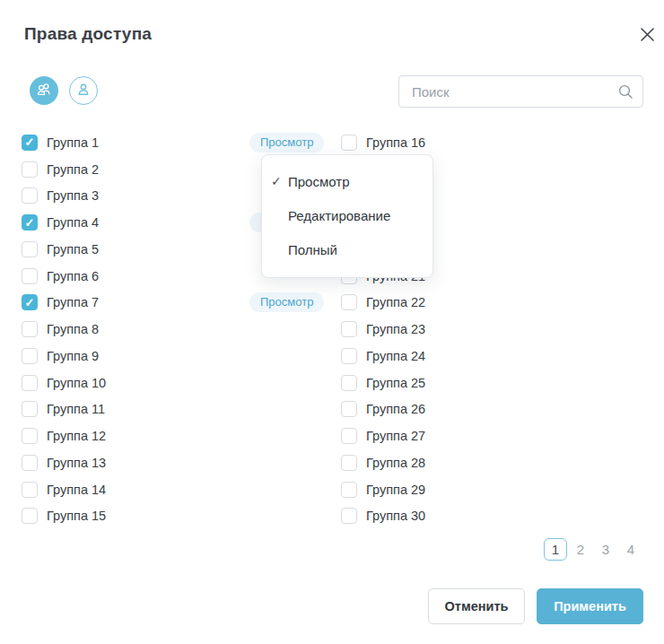 The image size is (664, 644). Describe the element at coordinates (88, 34) in the screenshot. I see `page-title: Права доступа` at that location.